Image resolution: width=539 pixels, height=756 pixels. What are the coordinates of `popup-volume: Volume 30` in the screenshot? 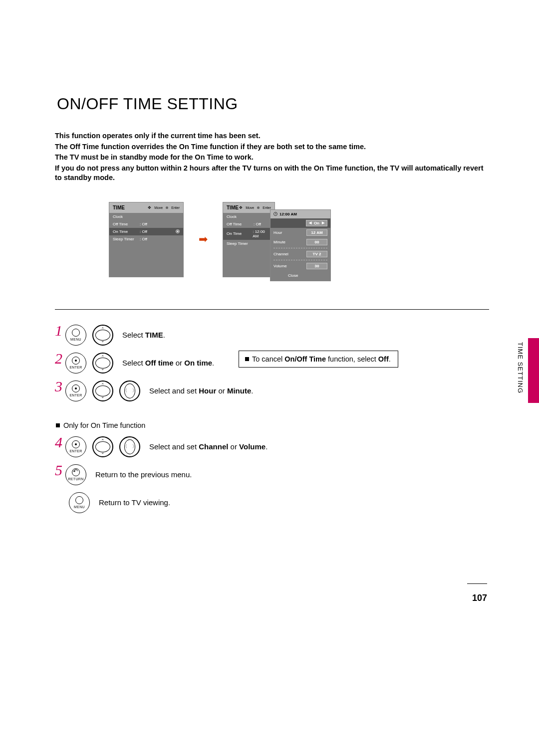 It's located at (300, 266).